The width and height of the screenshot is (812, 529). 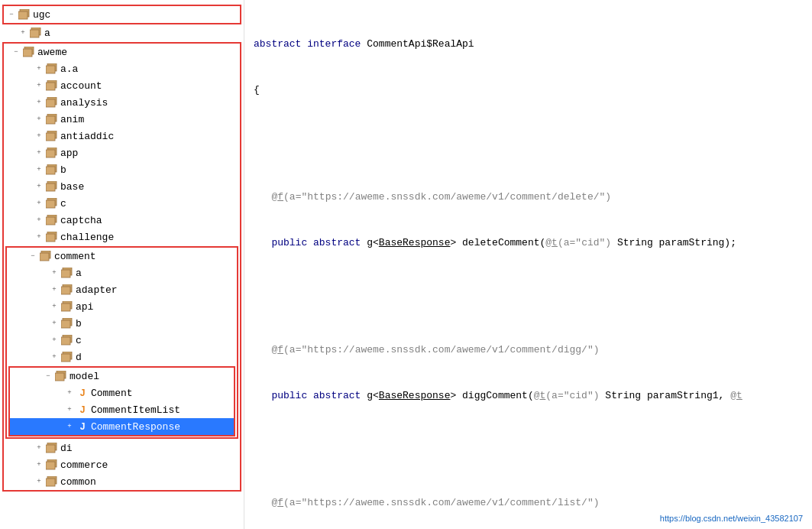 I want to click on tree-label-challenge: challenge, so click(x=86, y=237).